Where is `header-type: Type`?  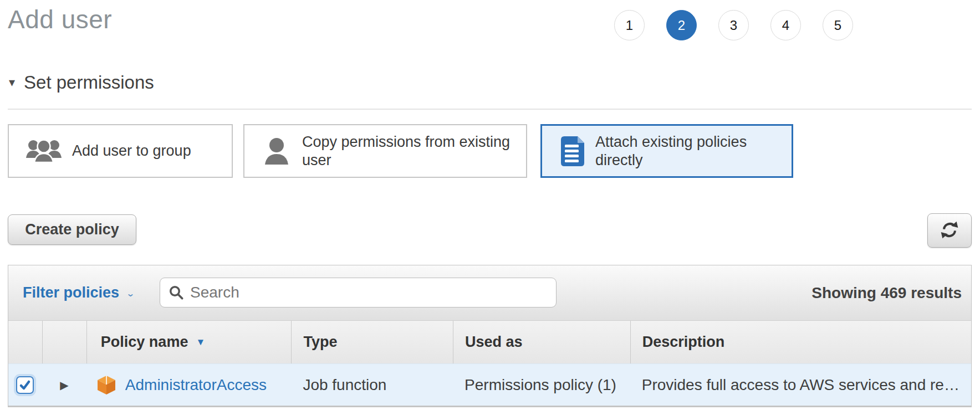 header-type: Type is located at coordinates (372, 342).